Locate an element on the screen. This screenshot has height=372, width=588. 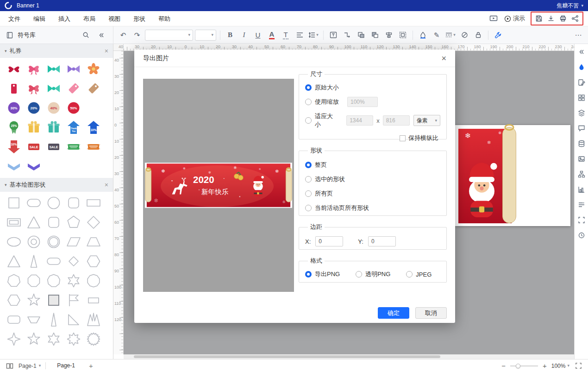
print-icon is located at coordinates (563, 19).